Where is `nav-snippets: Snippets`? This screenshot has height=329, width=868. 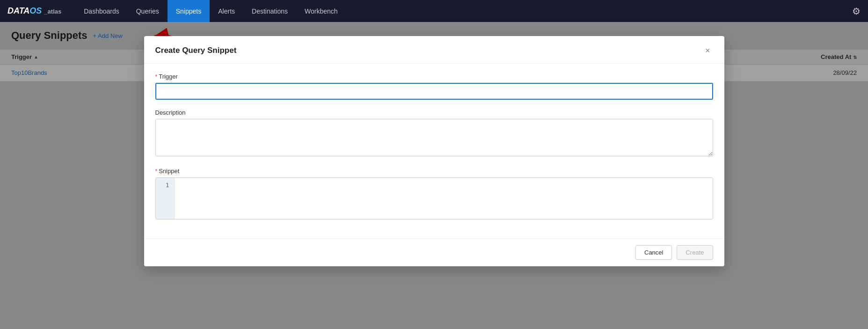 nav-snippets: Snippets is located at coordinates (189, 11).